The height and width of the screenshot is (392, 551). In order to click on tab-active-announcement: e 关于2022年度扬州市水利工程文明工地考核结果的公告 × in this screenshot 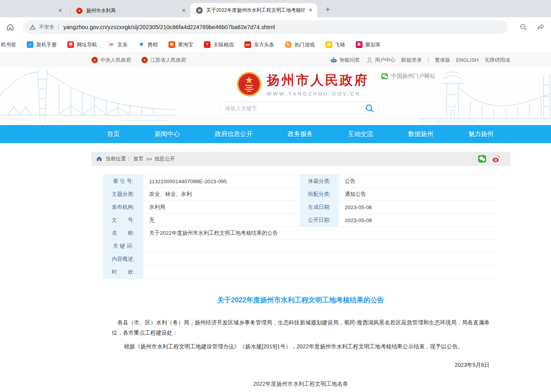, I will do `click(254, 10)`.